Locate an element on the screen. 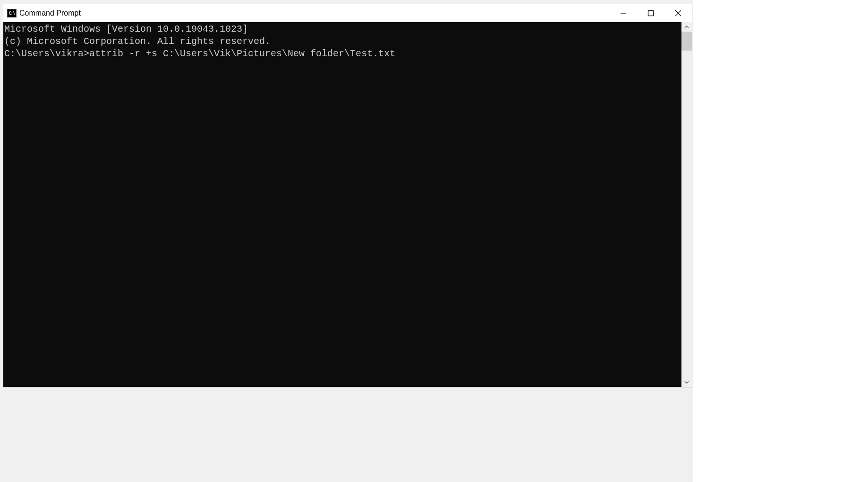 Image resolution: width=868 pixels, height=482 pixels. terminal-prompt-line: C:\Users\vikra>attrib -r +s C:\Users\Vik… is located at coordinates (343, 54).